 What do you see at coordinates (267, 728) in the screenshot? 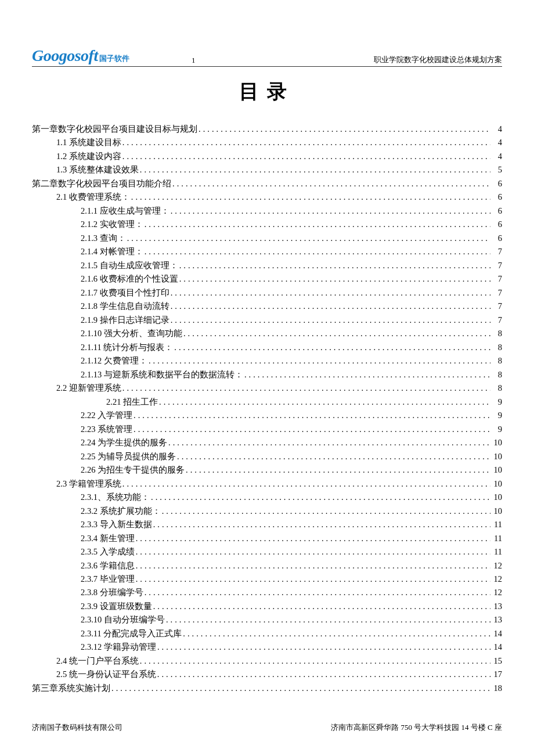
I see `page-footer: 济南国子数码科技有限公司 济南市高新区舜华路 750 号大学科技园 14 号楼 …` at bounding box center [267, 728].